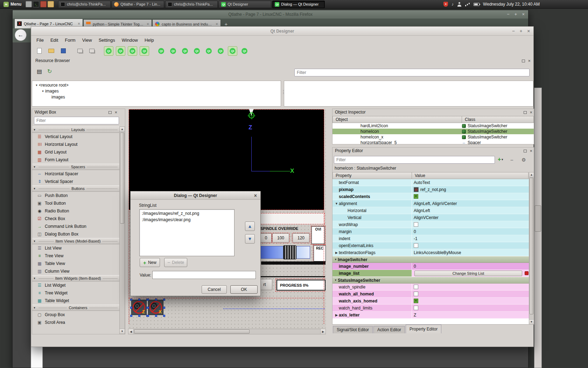  I want to click on taskbar-window-button: chris@chris-ThinkPa..., so click(84, 4).